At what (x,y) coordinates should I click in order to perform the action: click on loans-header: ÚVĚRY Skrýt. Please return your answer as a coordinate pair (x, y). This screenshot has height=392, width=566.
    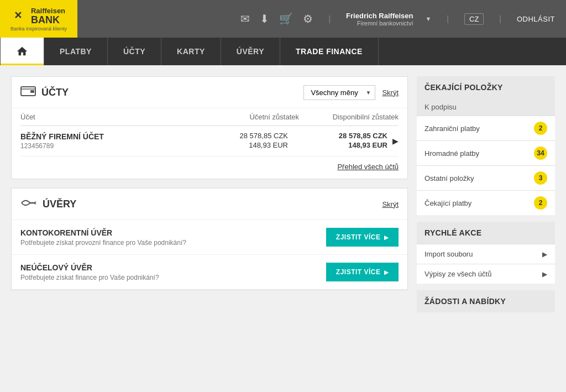
    Looking at the image, I should click on (209, 205).